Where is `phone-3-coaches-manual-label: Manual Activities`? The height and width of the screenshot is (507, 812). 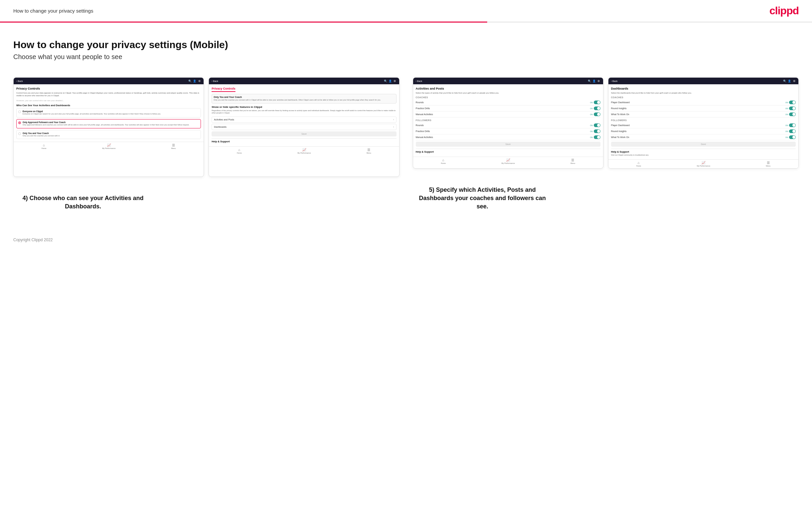
phone-3-coaches-manual-label: Manual Activities is located at coordinates (424, 114).